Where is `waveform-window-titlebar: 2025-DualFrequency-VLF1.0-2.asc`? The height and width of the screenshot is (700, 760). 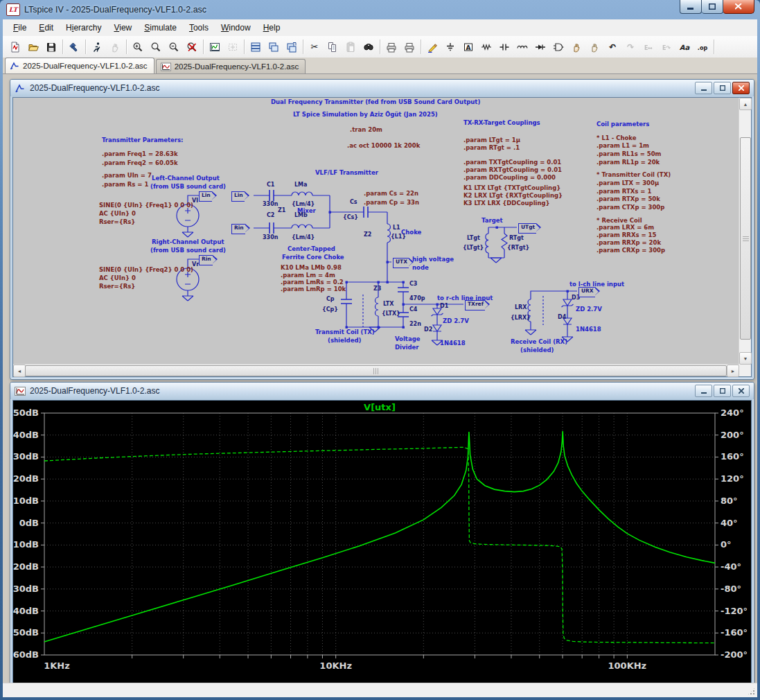 waveform-window-titlebar: 2025-DualFrequency-VLF1.0-2.asc is located at coordinates (382, 391).